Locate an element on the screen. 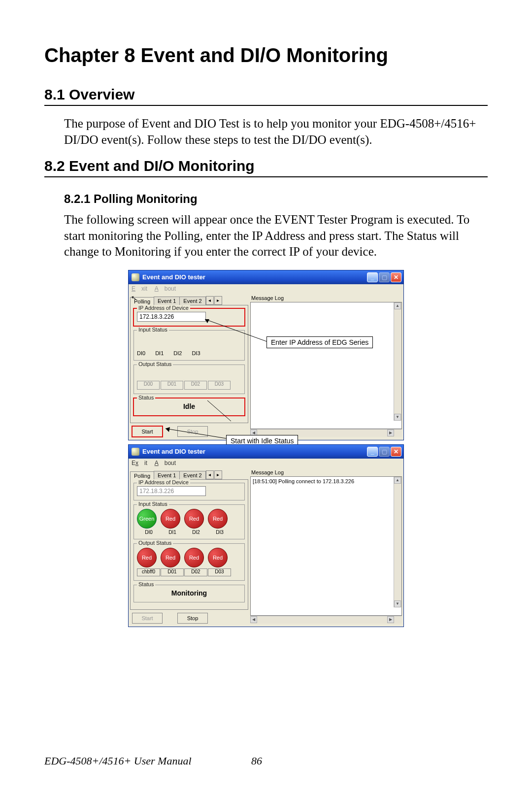 This screenshot has height=797, width=532. footer-manual-title: EDG-4508+/4516+ User Manual is located at coordinates (118, 761).